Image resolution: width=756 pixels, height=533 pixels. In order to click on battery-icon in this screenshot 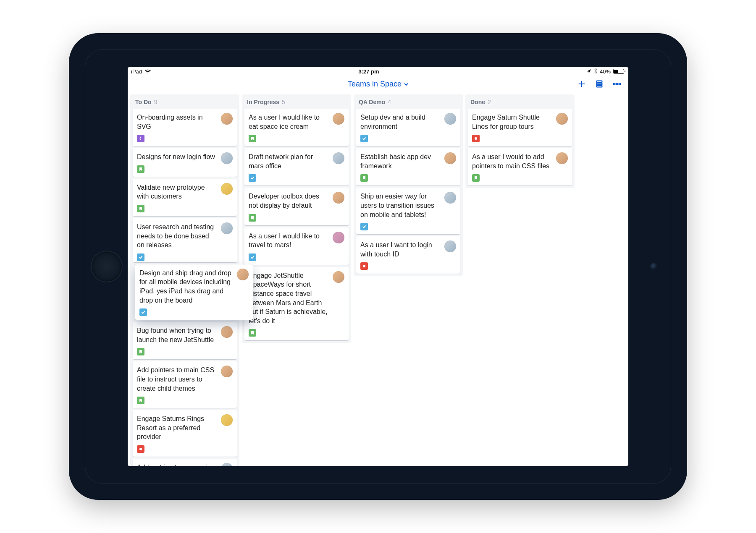, I will do `click(619, 71)`.